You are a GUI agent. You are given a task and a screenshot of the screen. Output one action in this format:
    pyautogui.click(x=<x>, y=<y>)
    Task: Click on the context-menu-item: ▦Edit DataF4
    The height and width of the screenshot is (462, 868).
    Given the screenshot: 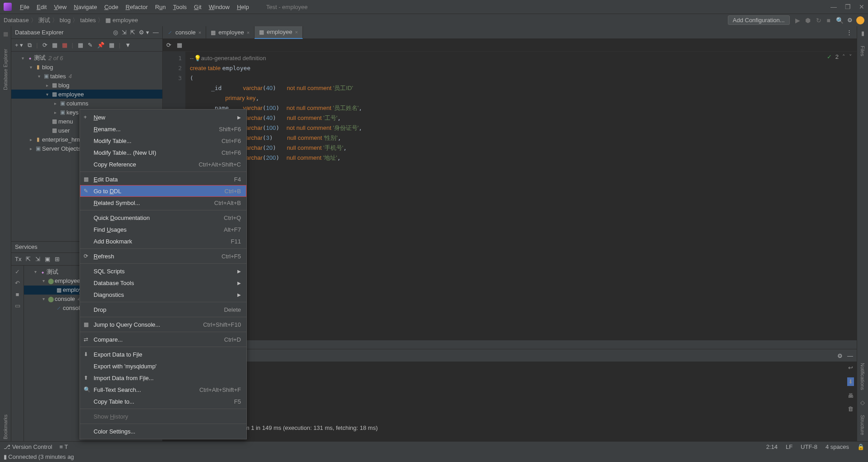 What is the action you would take?
    pyautogui.click(x=163, y=179)
    